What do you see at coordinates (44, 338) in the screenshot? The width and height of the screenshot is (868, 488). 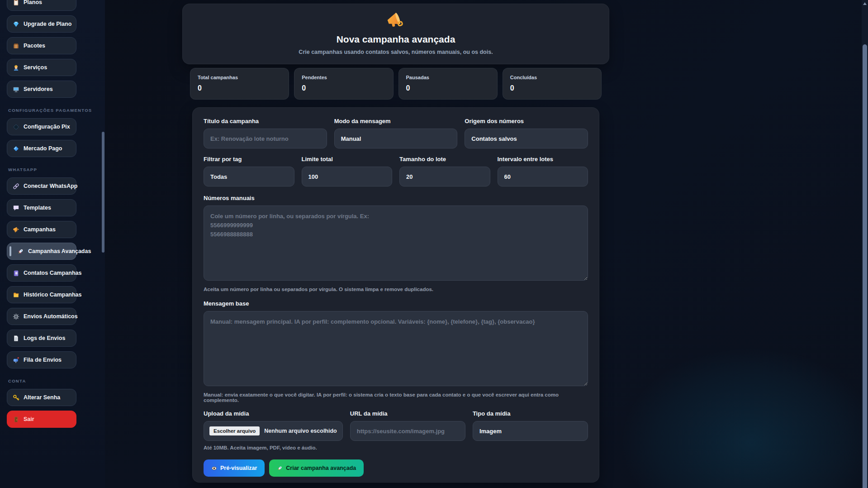 I see `nav-item-label: Logs de Envios` at bounding box center [44, 338].